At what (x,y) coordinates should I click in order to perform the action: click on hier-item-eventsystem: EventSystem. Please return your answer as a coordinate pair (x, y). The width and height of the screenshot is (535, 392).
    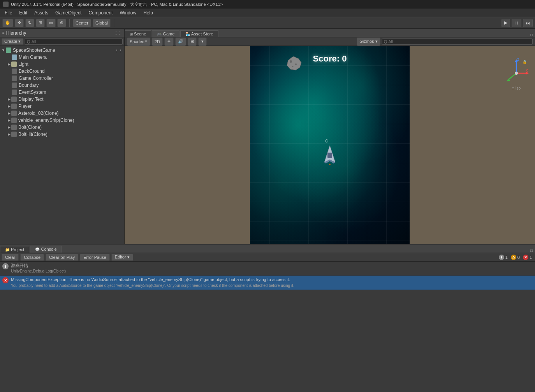
    Looking at the image, I should click on (62, 92).